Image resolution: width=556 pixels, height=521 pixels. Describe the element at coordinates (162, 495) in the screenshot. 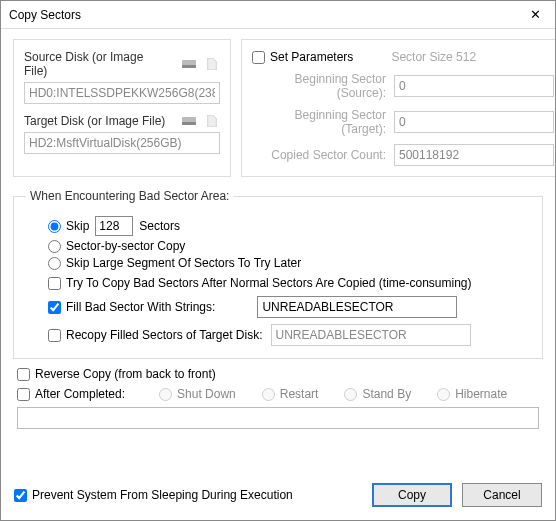

I see `prevent-sleep-label: Prevent System From Sleeping During Exec…` at that location.